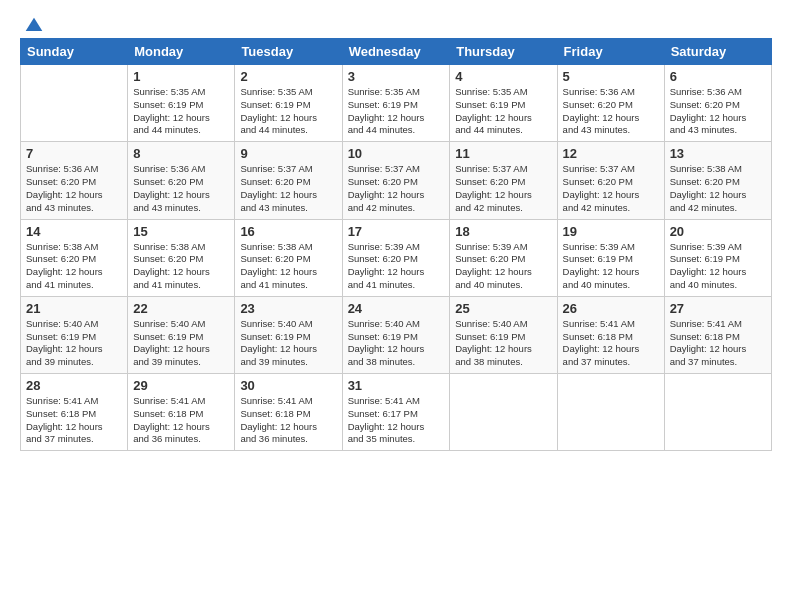 This screenshot has height=612, width=792. I want to click on day-number: 30, so click(288, 386).